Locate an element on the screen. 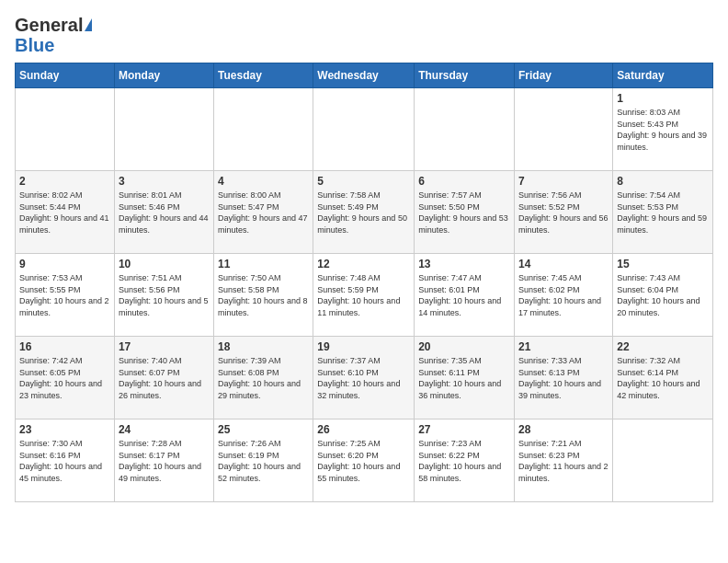  day-info: Sunrise: 7:21 AM Sunset: 6:23 PM Dayligh… is located at coordinates (563, 461).